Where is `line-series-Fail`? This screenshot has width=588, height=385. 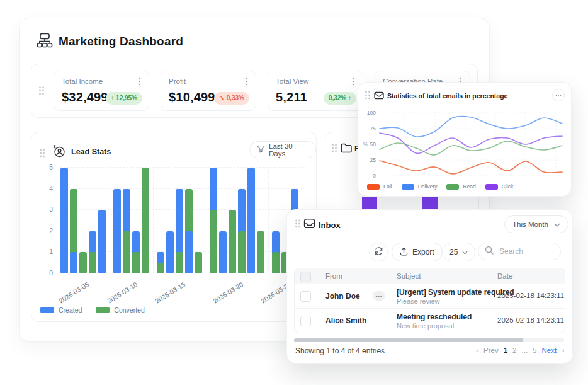 line-series-Fail is located at coordinates (471, 168).